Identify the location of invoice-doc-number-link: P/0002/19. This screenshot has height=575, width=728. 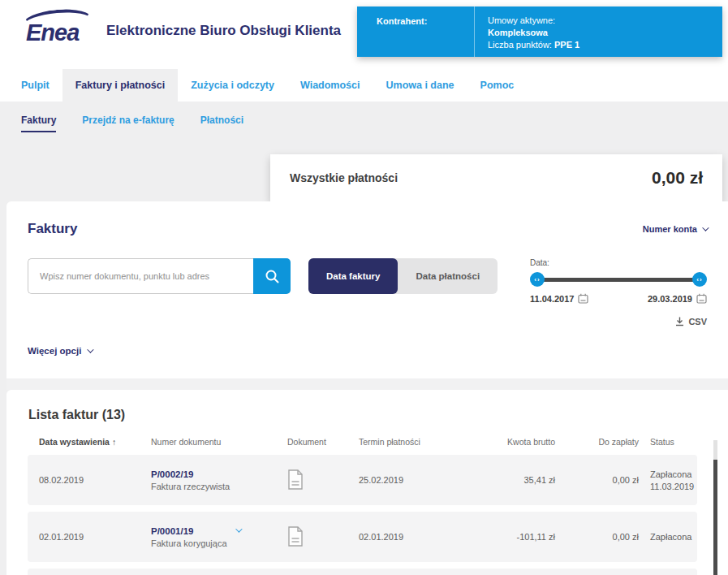
(190, 474).